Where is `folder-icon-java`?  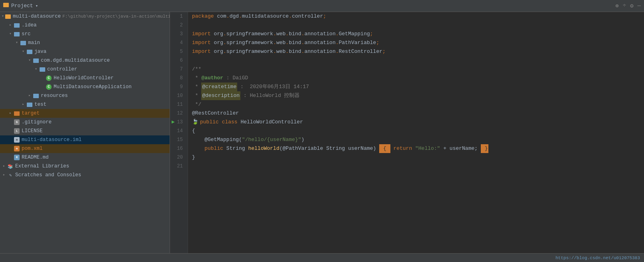 folder-icon-java is located at coordinates (30, 52).